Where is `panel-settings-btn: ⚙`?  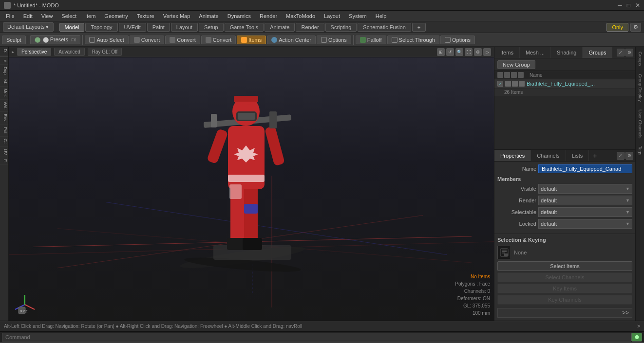
panel-settings-btn: ⚙ is located at coordinates (629, 53).